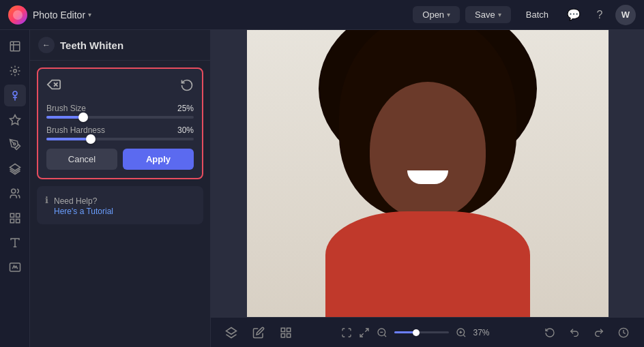 This screenshot has width=644, height=347. Describe the element at coordinates (120, 86) in the screenshot. I see `teeth-card-top-row` at that location.